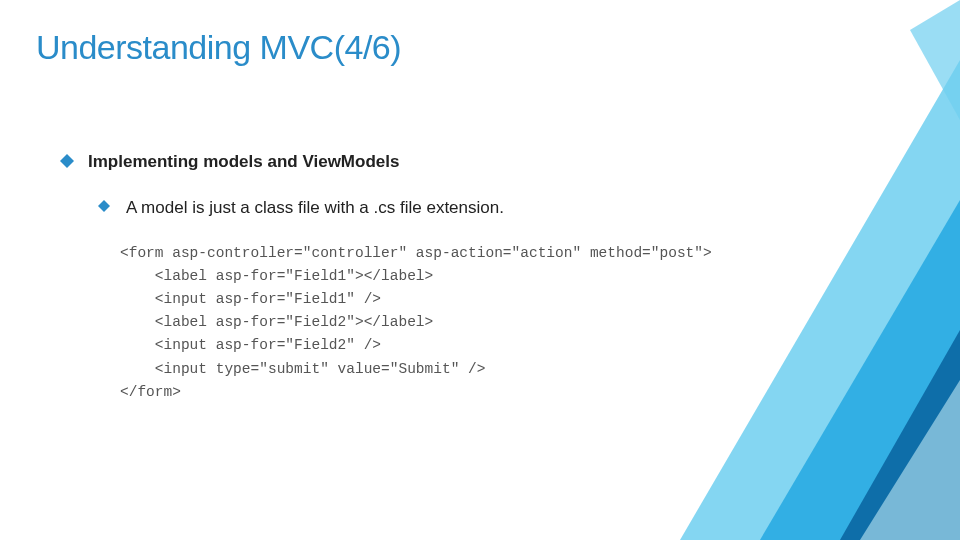 The image size is (960, 540). I want to click on slide-title: Understanding MVC(4/6), so click(218, 48).